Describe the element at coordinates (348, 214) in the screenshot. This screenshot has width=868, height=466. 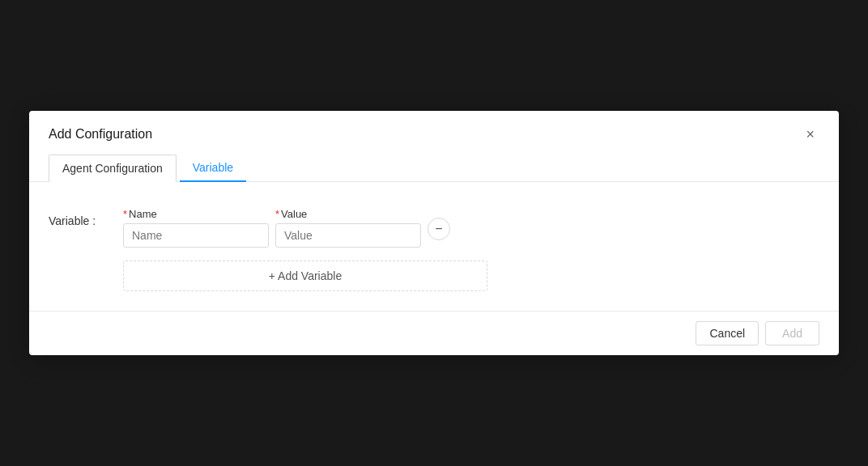
I see `value-field-label: *Value` at that location.